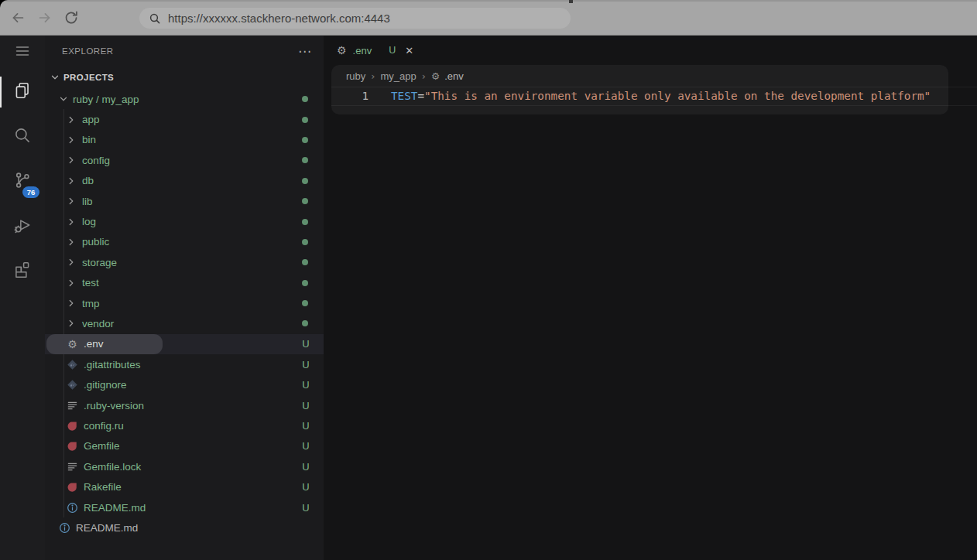 Image resolution: width=977 pixels, height=560 pixels. I want to click on current-line-border-top, so click(654, 87).